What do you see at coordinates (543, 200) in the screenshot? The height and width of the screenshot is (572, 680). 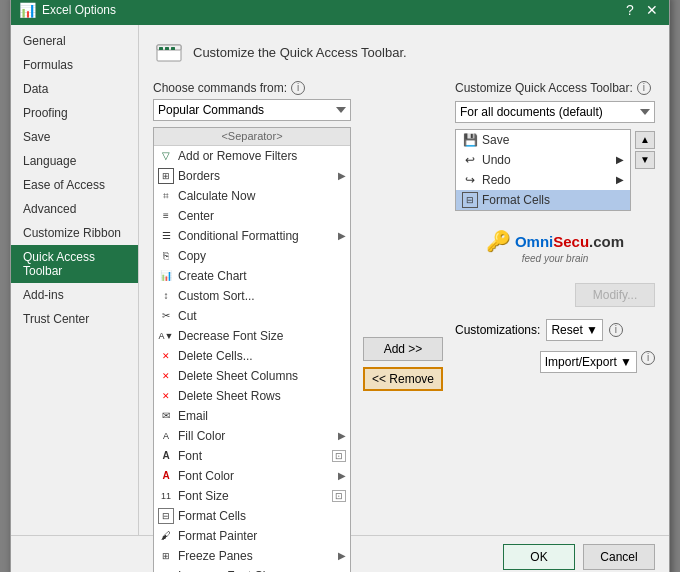 I see `right-item-format-cells: ⊟ Format Cells` at bounding box center [543, 200].